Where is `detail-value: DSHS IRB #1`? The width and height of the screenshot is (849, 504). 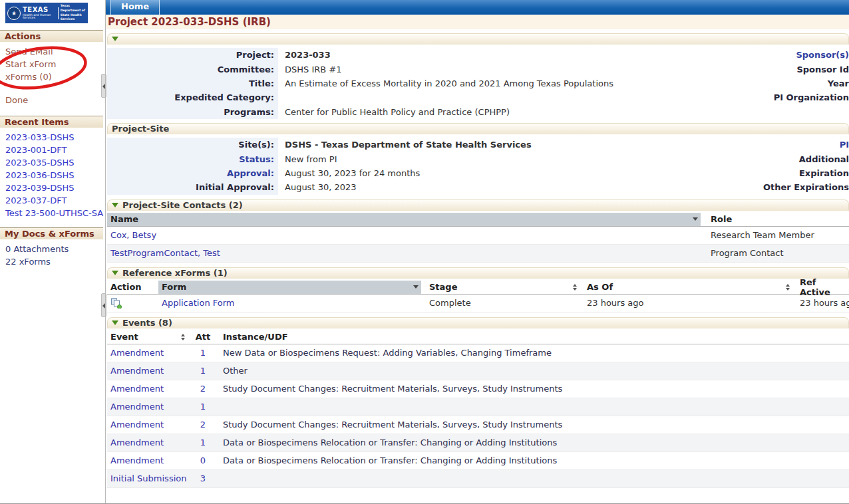 detail-value: DSHS IRB #1 is located at coordinates (310, 69).